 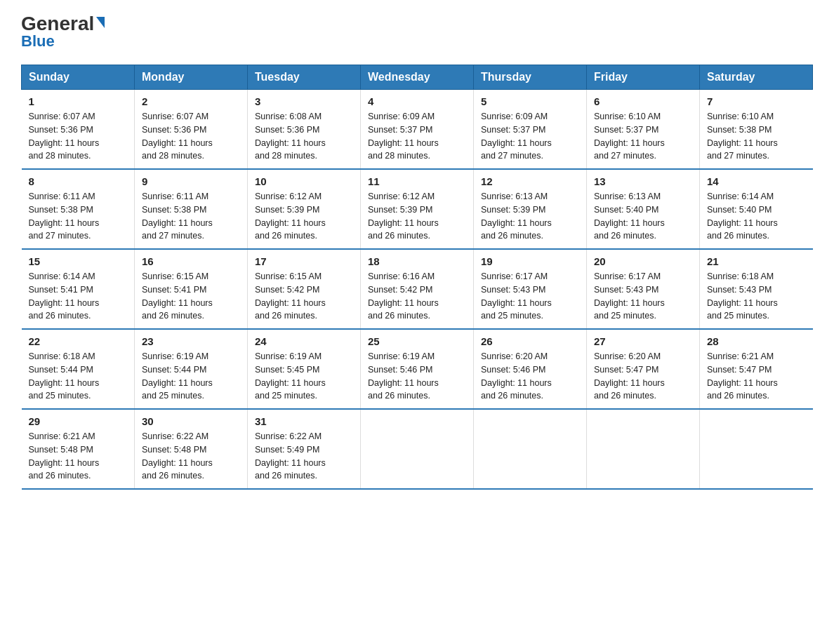 What do you see at coordinates (643, 341) in the screenshot?
I see `day-number: 27` at bounding box center [643, 341].